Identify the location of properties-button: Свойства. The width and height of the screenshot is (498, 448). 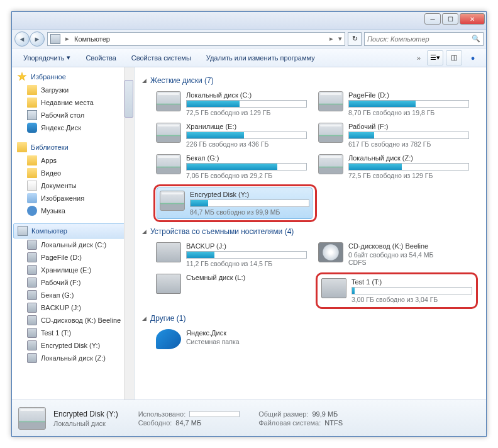
(101, 58).